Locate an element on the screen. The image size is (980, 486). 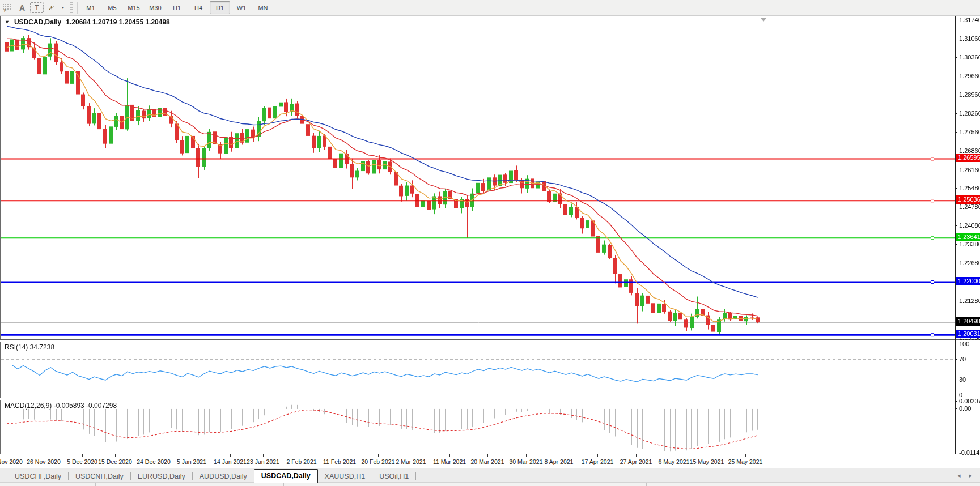
date-axis-label: 11 Feb 2021 is located at coordinates (340, 462).